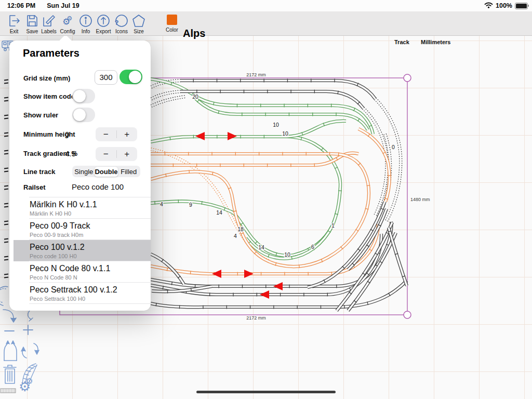 This screenshot has height=399, width=532. What do you see at coordinates (11, 376) in the screenshot?
I see `delete-icon` at bounding box center [11, 376].